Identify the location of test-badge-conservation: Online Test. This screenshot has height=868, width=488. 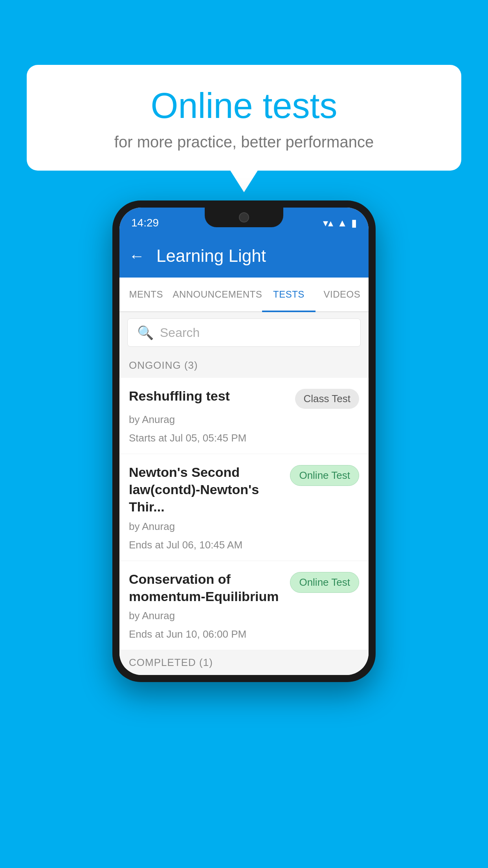
(325, 583).